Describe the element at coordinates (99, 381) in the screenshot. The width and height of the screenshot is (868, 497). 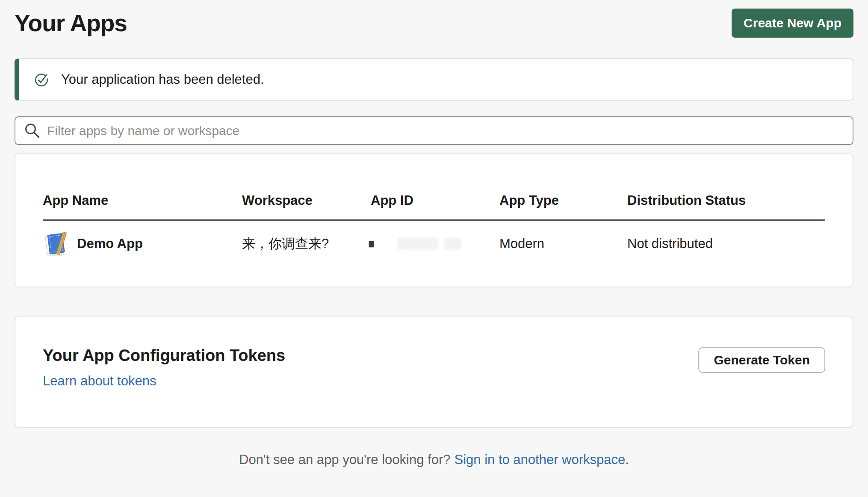
I see `learn-about-tokens-link: Learn about tokens` at that location.